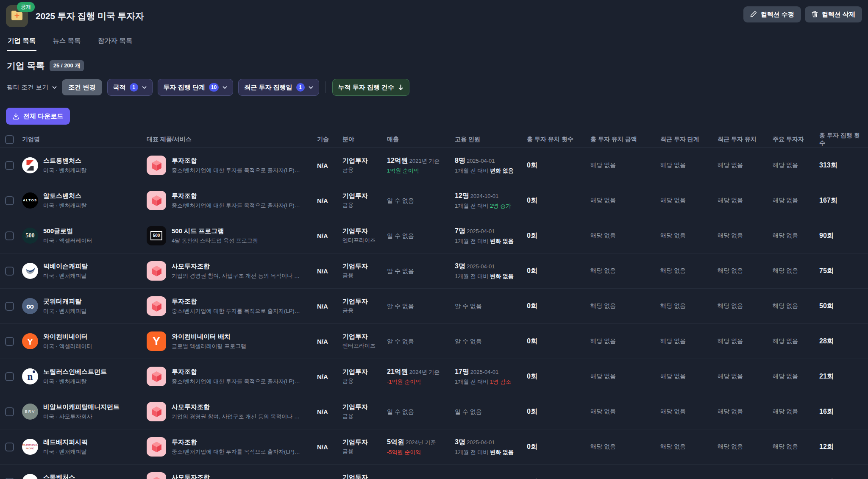 Image resolution: width=868 pixels, height=479 pixels. Describe the element at coordinates (65, 476) in the screenshot. I see `company-name: 스톰벤처스` at that location.